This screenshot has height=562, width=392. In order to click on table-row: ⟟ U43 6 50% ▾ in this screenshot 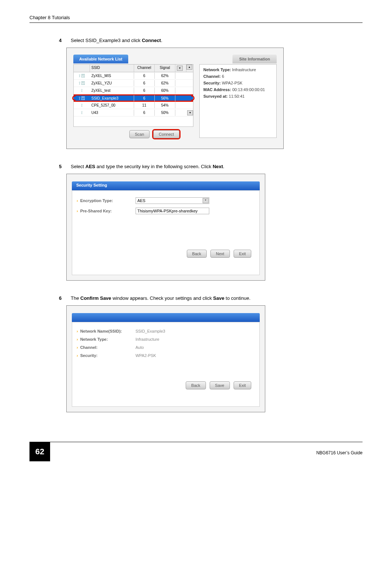, I will do `click(133, 113)`.